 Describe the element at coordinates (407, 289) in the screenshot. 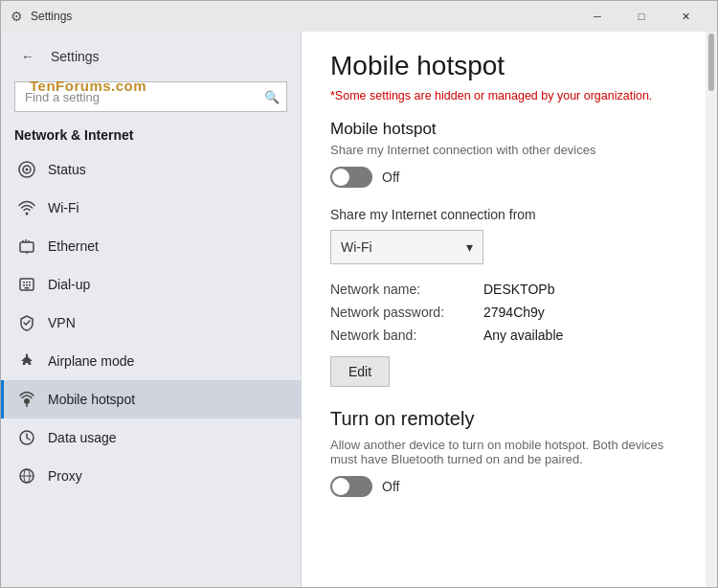

I see `network-name-key: Network name:` at that location.